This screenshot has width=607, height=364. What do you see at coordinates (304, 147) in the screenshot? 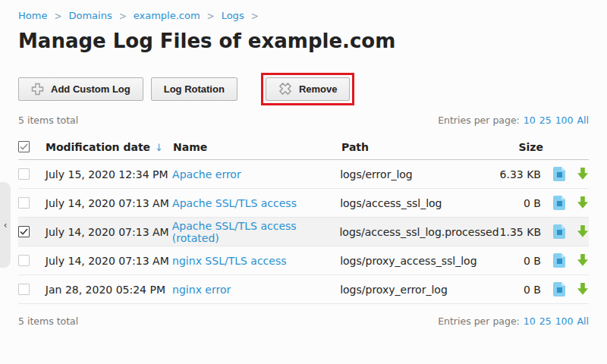
I see `table-header-row: Modification date↓ Name Path Size` at bounding box center [304, 147].